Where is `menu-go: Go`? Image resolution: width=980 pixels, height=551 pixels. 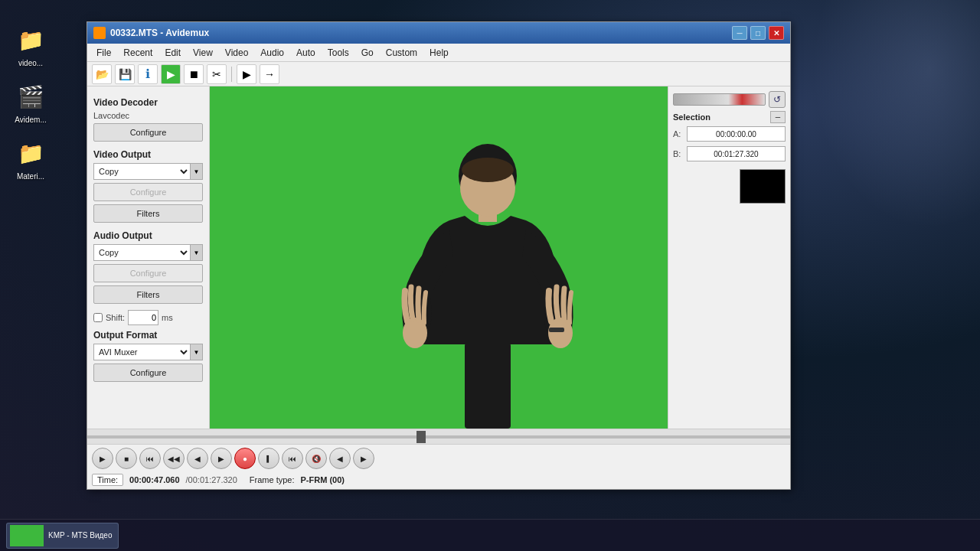
menu-go: Go is located at coordinates (368, 53).